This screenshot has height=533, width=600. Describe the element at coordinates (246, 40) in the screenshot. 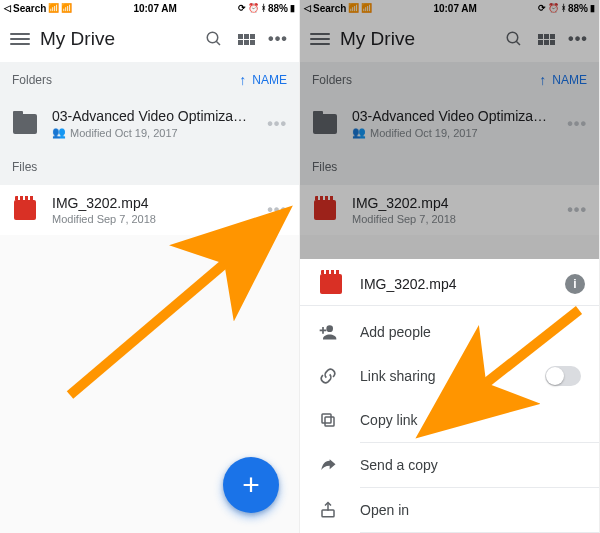

I see `view-grid-icon` at that location.